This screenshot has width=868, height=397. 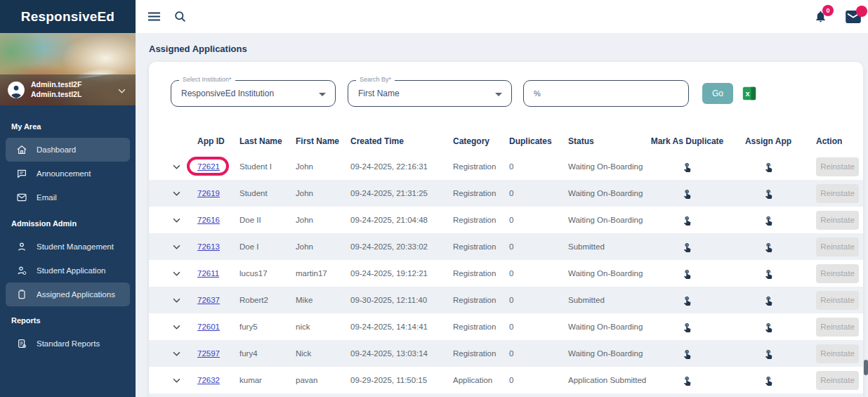 I want to click on sidebar-item-email: Email, so click(x=67, y=197).